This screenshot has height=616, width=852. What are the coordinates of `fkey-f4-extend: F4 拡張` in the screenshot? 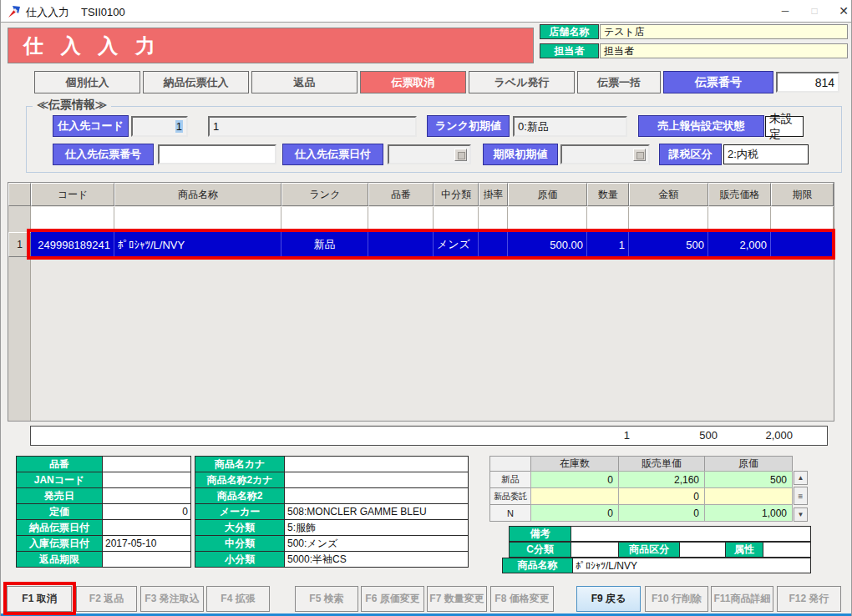 It's located at (238, 599).